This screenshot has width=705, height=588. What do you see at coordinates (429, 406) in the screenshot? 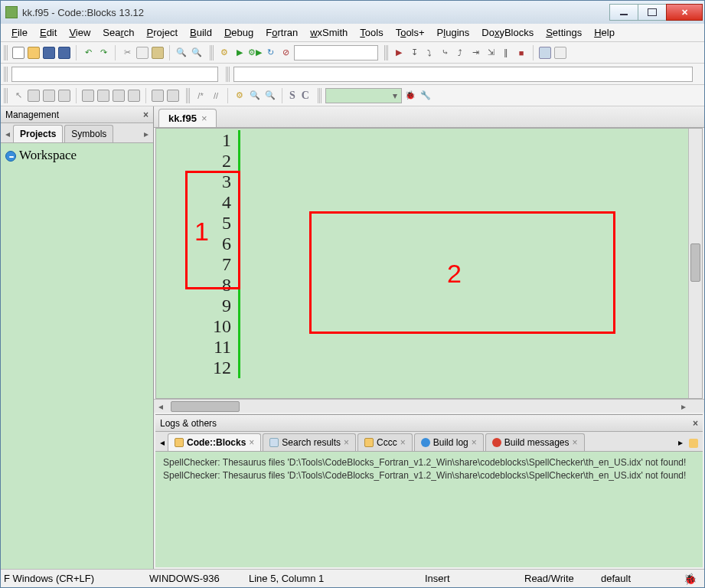
I see `editor-hscrollbar: ◂ ▸` at bounding box center [429, 406].